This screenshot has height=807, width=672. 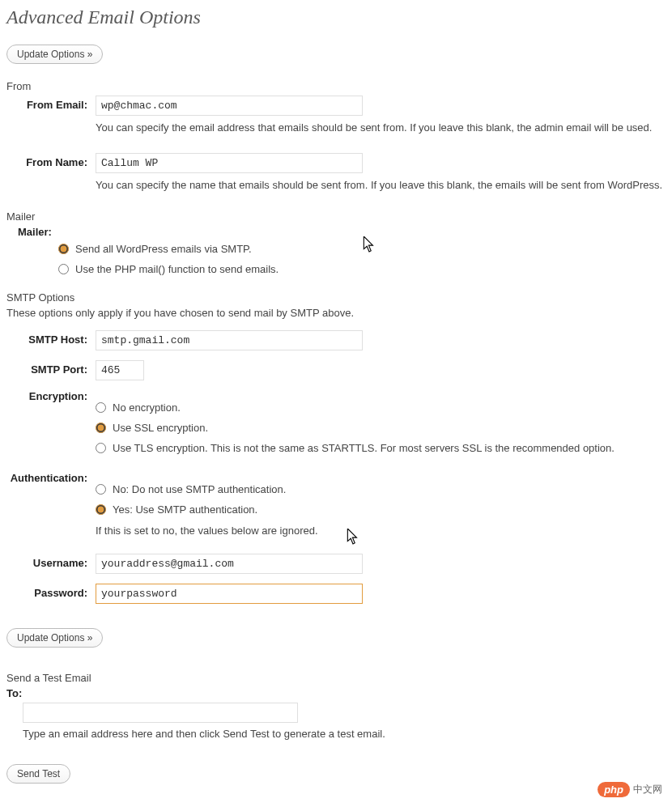 What do you see at coordinates (51, 478) in the screenshot?
I see `authentication-label: Authentication:` at bounding box center [51, 478].